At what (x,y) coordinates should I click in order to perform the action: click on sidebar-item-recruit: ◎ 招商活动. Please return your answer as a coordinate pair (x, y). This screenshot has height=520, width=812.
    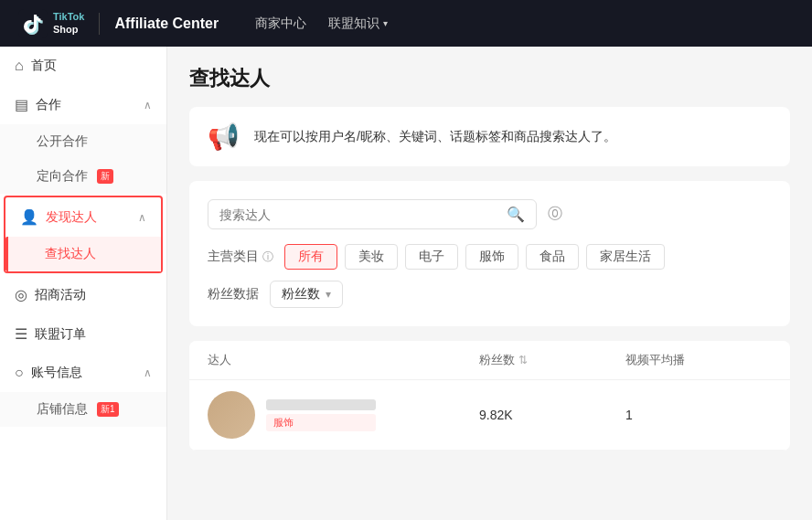
    Looking at the image, I should click on (83, 294).